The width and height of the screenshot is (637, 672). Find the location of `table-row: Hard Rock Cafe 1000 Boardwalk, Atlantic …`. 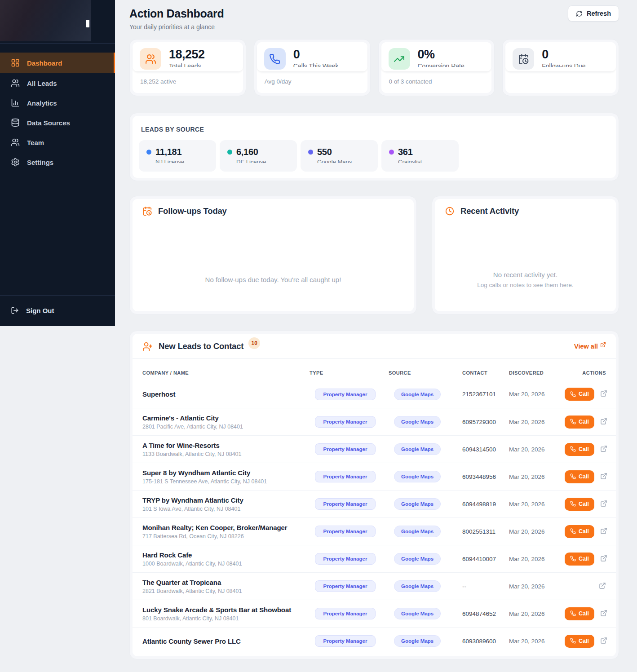

table-row: Hard Rock Cafe 1000 Boardwalk, Atlantic … is located at coordinates (374, 559).